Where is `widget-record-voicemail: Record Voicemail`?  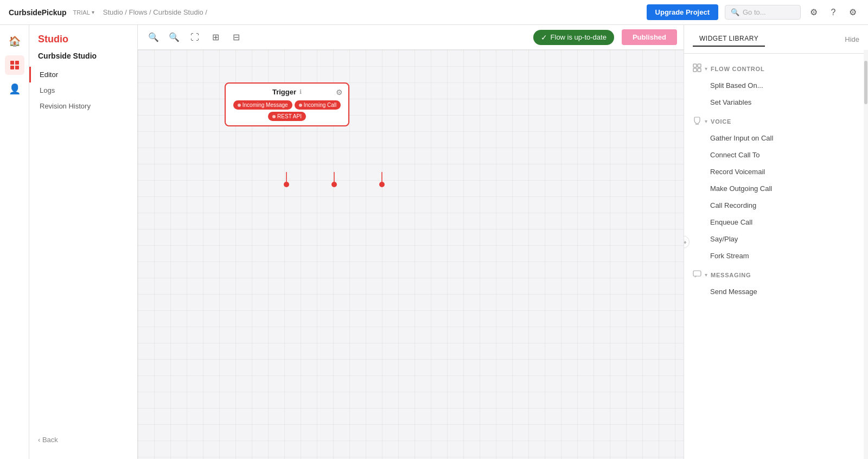 widget-record-voicemail: Record Voicemail is located at coordinates (776, 171).